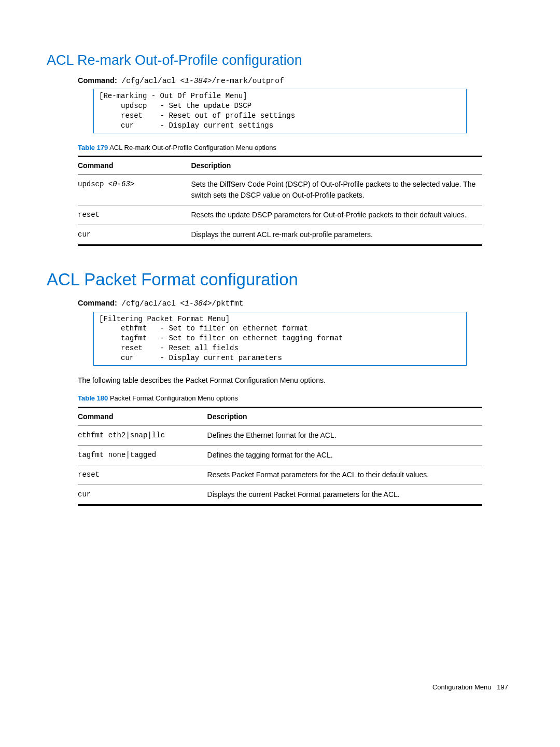  What do you see at coordinates (502, 687) in the screenshot?
I see `footer-page: 197` at bounding box center [502, 687].